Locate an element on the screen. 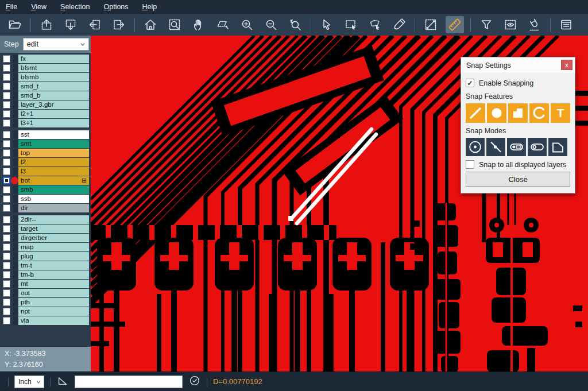 This screenshot has width=588, height=391. snap-feature-pad-button is located at coordinates (497, 113).